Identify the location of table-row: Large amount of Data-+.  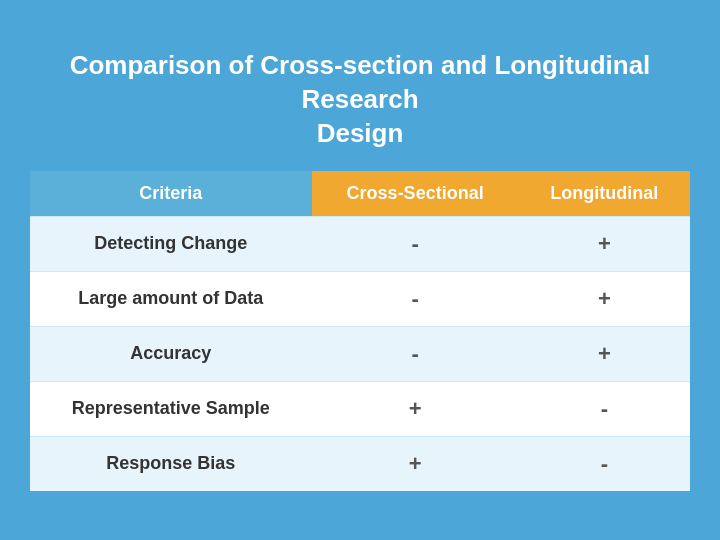
(360, 298).